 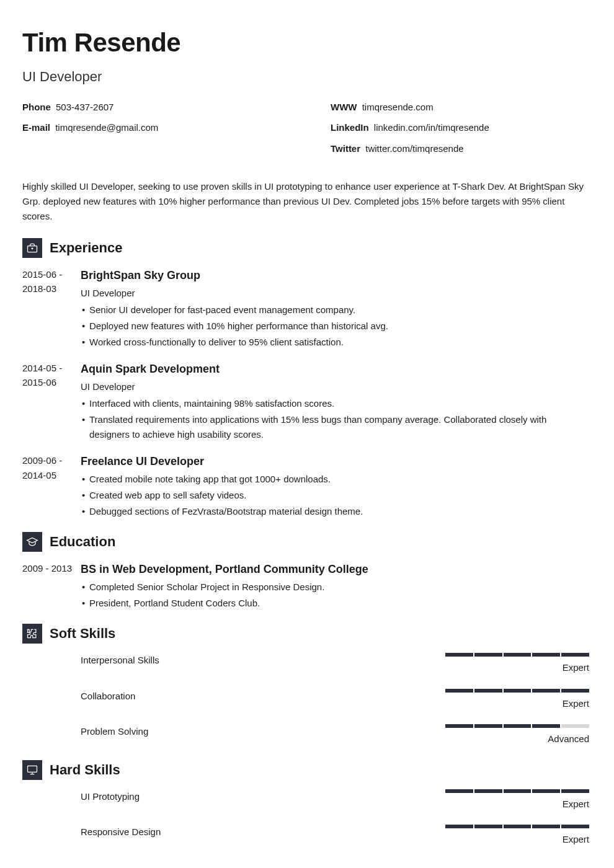 I want to click on contact-linkedin: LinkedIn linkedin.com/in/timqresende, so click(x=460, y=128).